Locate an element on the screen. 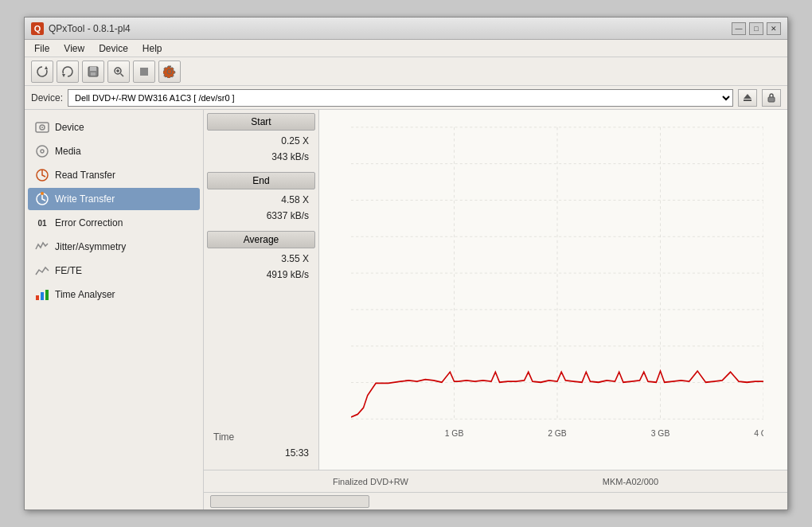  stats-end-x: 4.58 X is located at coordinates (261, 200).